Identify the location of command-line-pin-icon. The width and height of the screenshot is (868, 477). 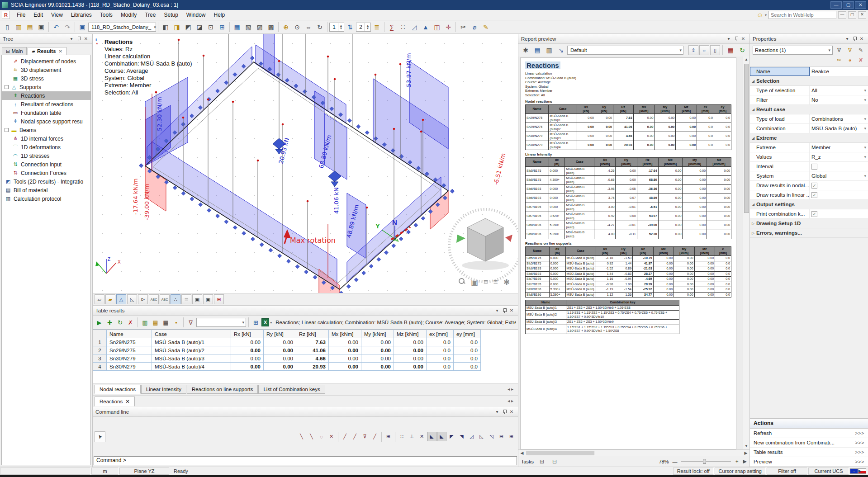
(504, 412).